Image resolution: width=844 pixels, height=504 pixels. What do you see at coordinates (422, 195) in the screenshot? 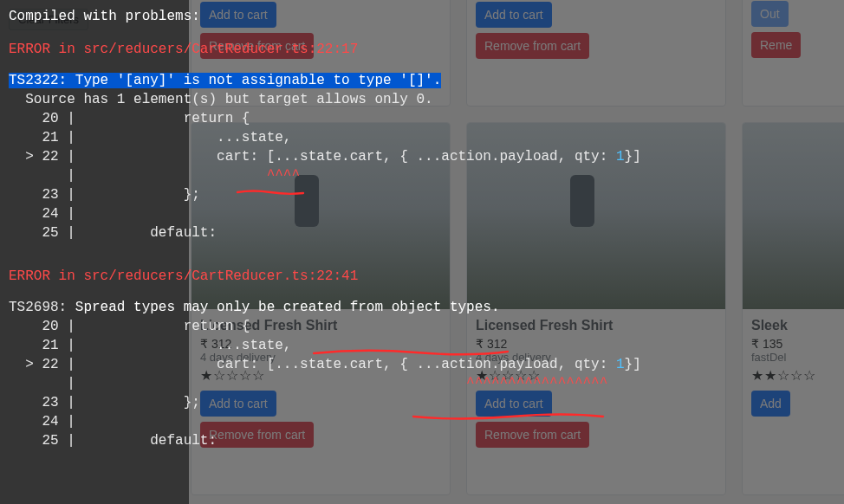
I see `code-line-23: 23 | };` at bounding box center [422, 195].